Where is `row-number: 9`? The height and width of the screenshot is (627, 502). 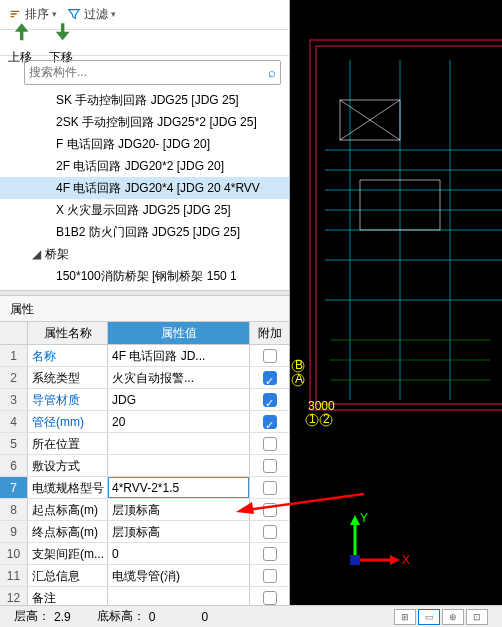 row-number: 9 is located at coordinates (14, 532).